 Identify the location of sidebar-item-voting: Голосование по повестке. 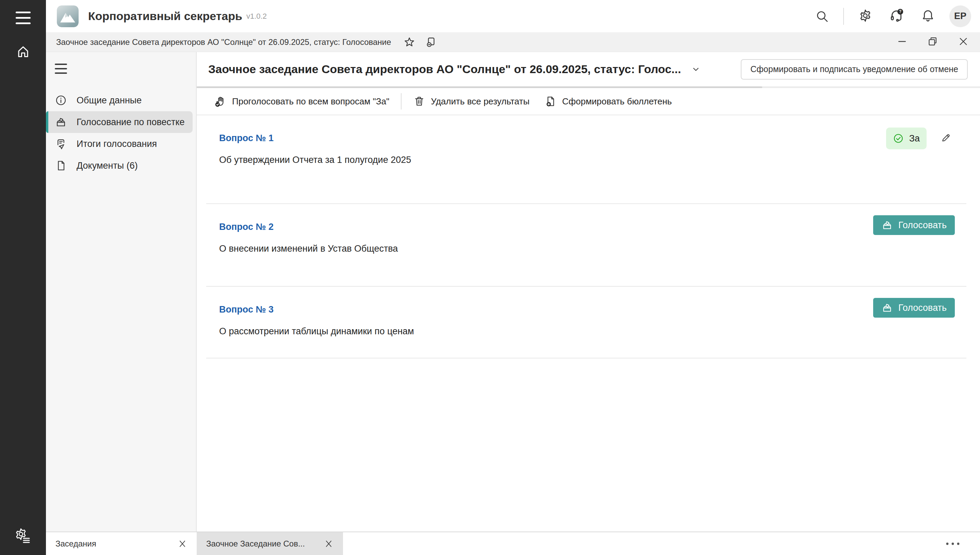
(119, 122).